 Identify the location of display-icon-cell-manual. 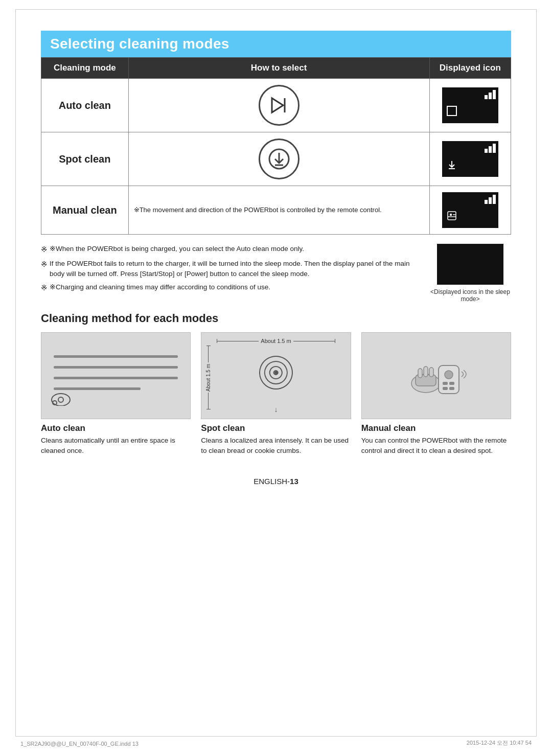
(470, 211).